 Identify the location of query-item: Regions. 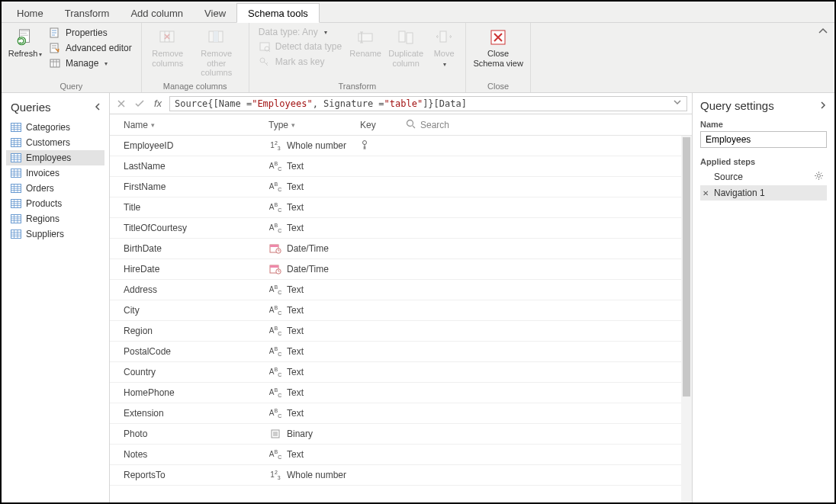
(55, 219).